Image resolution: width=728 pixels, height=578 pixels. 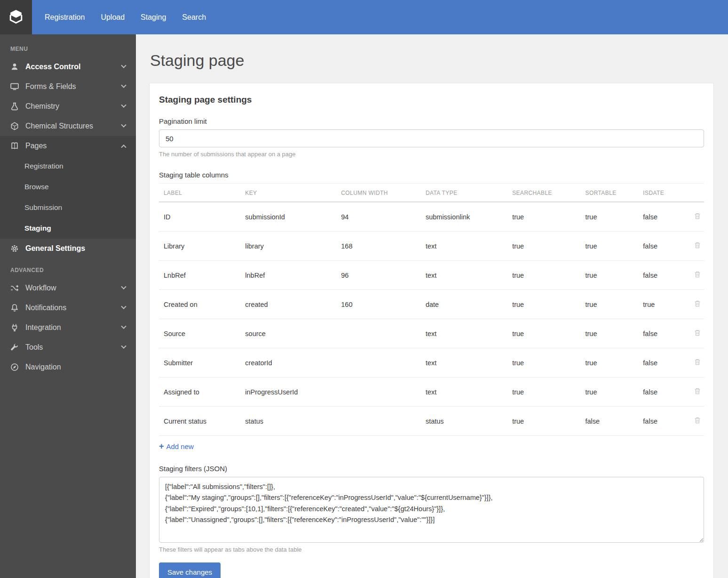 What do you see at coordinates (380, 275) in the screenshot?
I see `table-cell: 96` at bounding box center [380, 275].